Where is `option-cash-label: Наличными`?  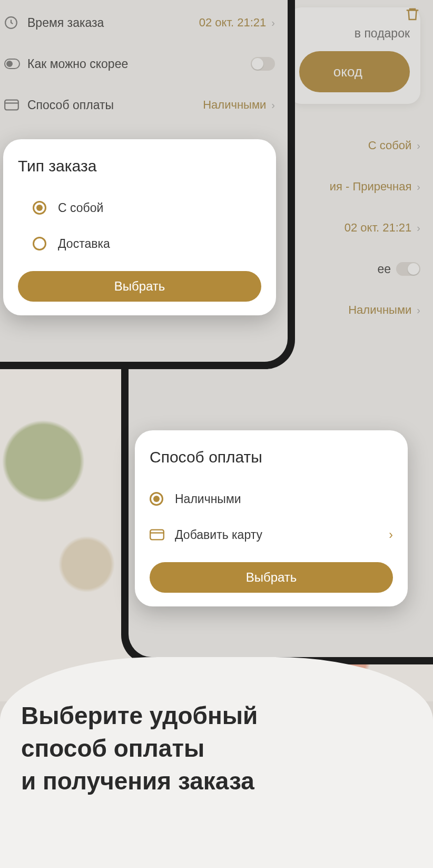
option-cash-label: Наличными is located at coordinates (208, 499).